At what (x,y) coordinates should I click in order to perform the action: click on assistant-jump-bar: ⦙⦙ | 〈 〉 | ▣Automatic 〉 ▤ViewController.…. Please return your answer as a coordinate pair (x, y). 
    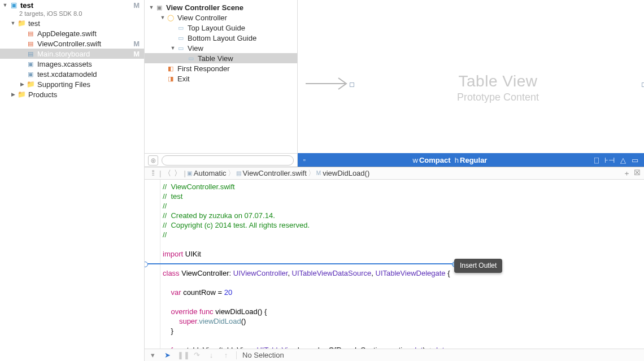
    Looking at the image, I should click on (394, 173).